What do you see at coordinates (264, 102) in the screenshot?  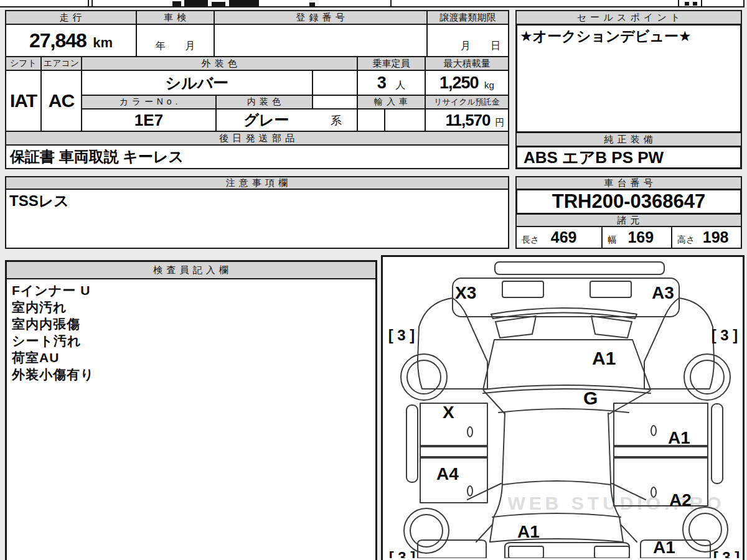 I see `interior-color-header: 内 装 色` at bounding box center [264, 102].